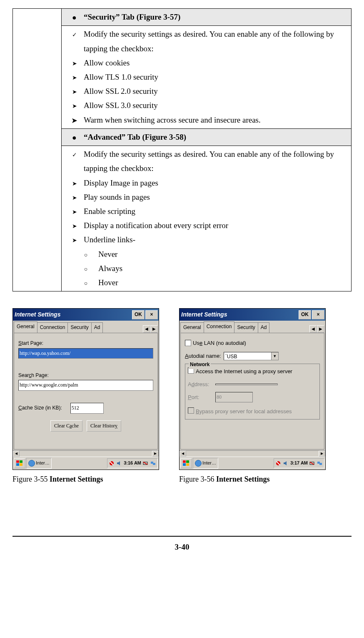 This screenshot has width=364, height=638. I want to click on clock: 3:17 AM, so click(299, 463).